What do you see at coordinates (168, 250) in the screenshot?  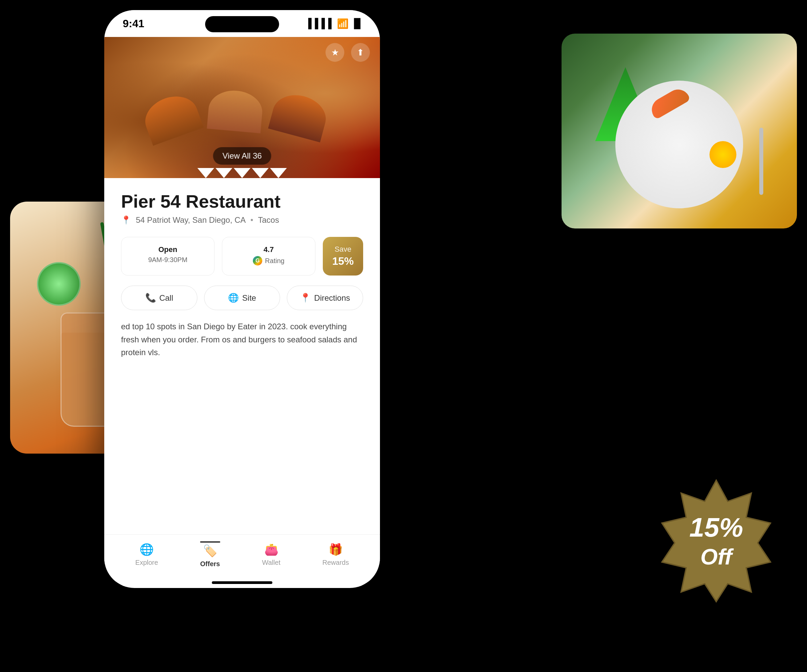 I see `open-status: Open` at bounding box center [168, 250].